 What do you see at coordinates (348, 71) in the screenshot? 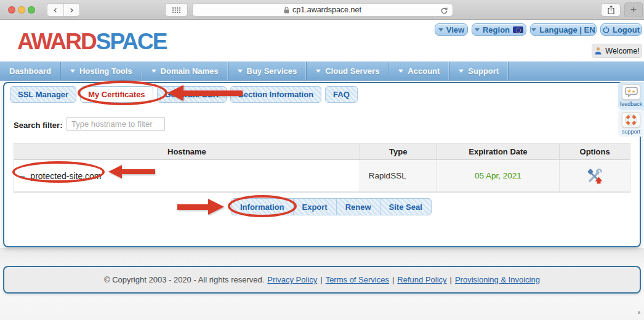
I see `nav-item-cloud-servers: Cloud Servers` at bounding box center [348, 71].